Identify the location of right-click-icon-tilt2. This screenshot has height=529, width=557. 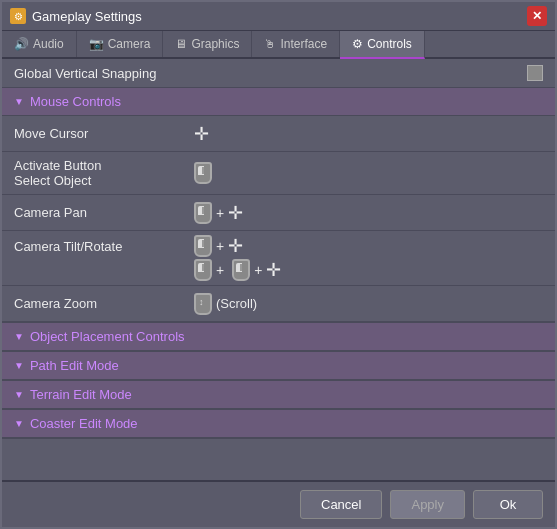
(203, 270).